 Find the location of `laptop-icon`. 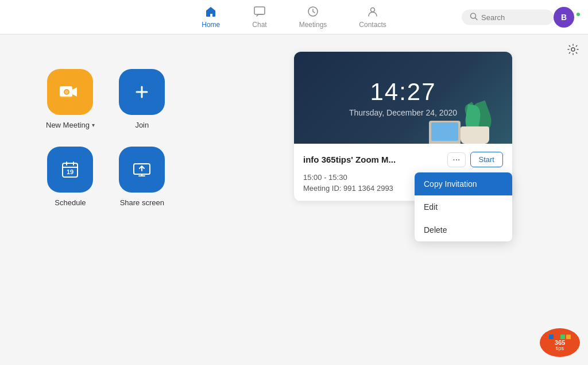

laptop-icon is located at coordinates (444, 132).